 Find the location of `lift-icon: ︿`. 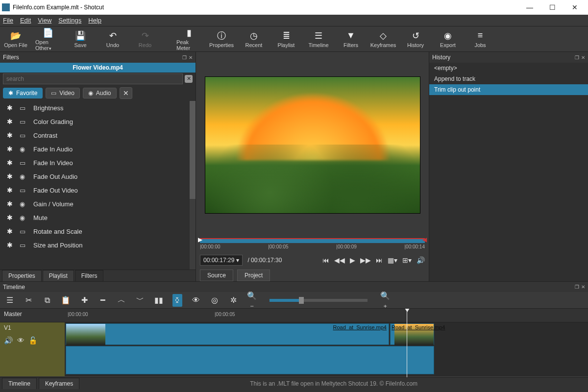

lift-icon: ︿ is located at coordinates (122, 300).